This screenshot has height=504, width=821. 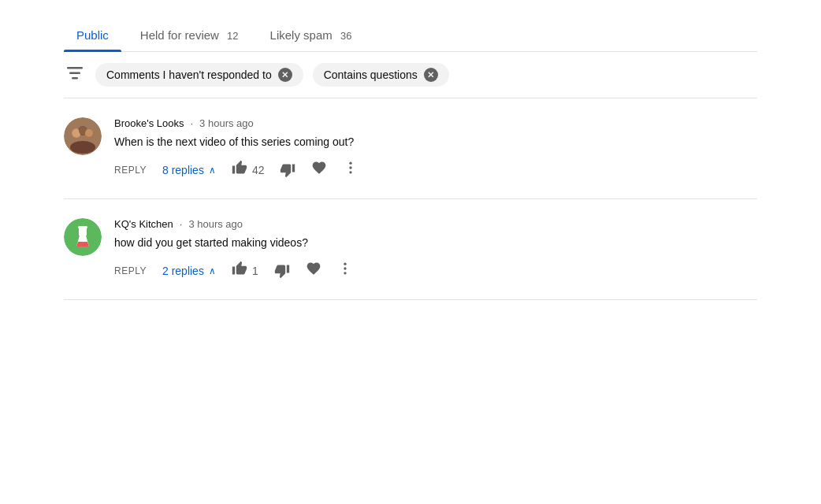 I want to click on comment-1-replies: 8 replies ∧, so click(x=189, y=170).